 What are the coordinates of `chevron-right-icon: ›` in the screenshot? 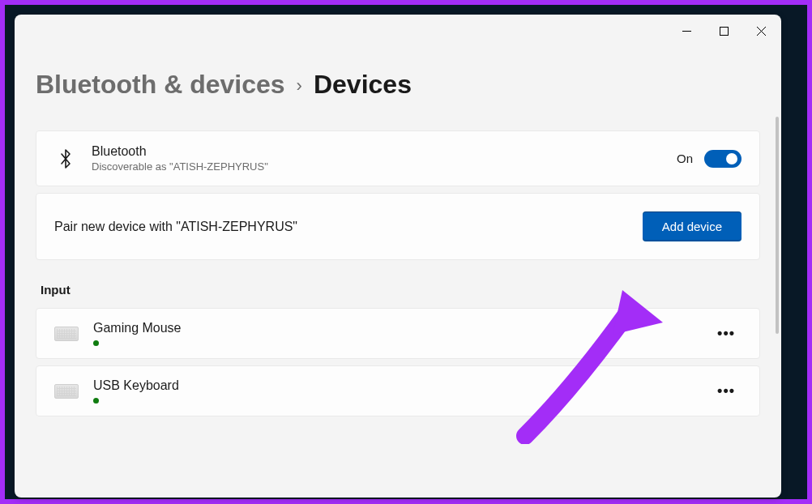 It's located at (300, 86).